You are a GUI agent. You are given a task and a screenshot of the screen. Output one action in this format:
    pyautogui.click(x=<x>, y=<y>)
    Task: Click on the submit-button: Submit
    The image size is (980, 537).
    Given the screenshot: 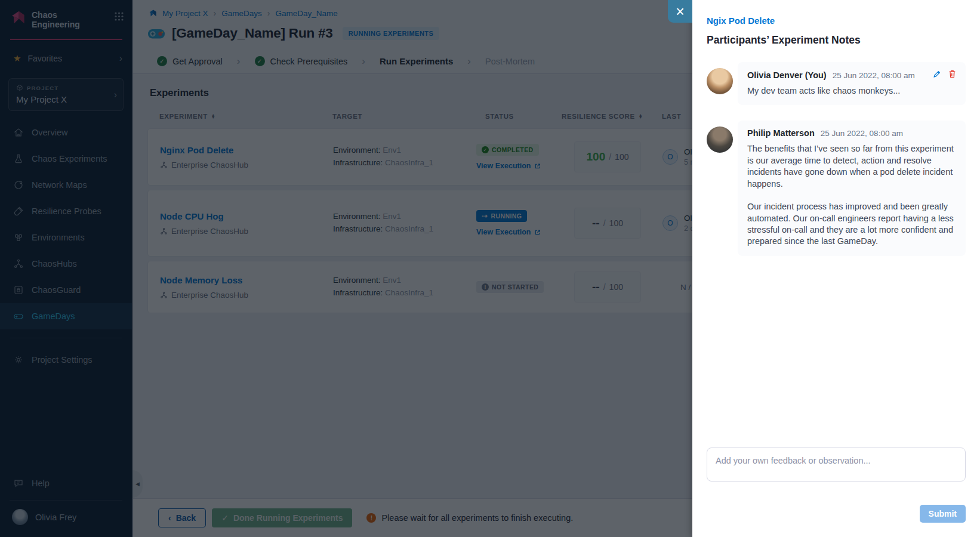 What is the action you would take?
    pyautogui.click(x=943, y=514)
    